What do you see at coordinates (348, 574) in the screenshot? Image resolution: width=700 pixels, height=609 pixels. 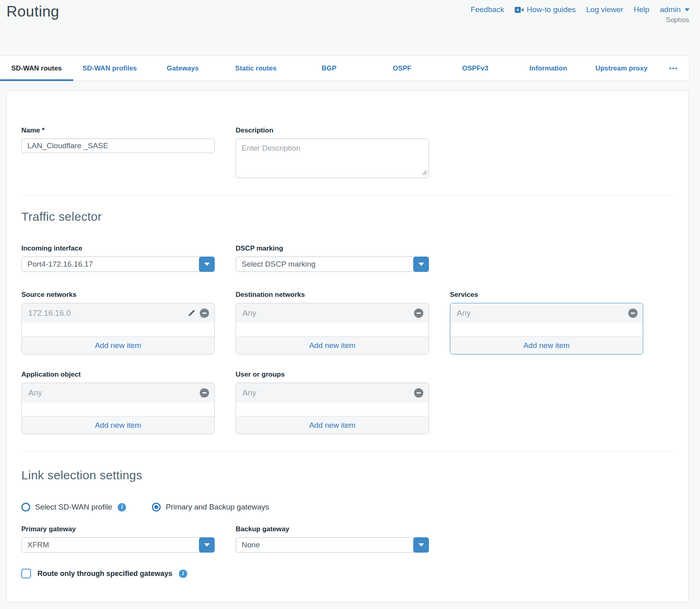 I see `route-only-option: Route only through specified gateways i` at bounding box center [348, 574].